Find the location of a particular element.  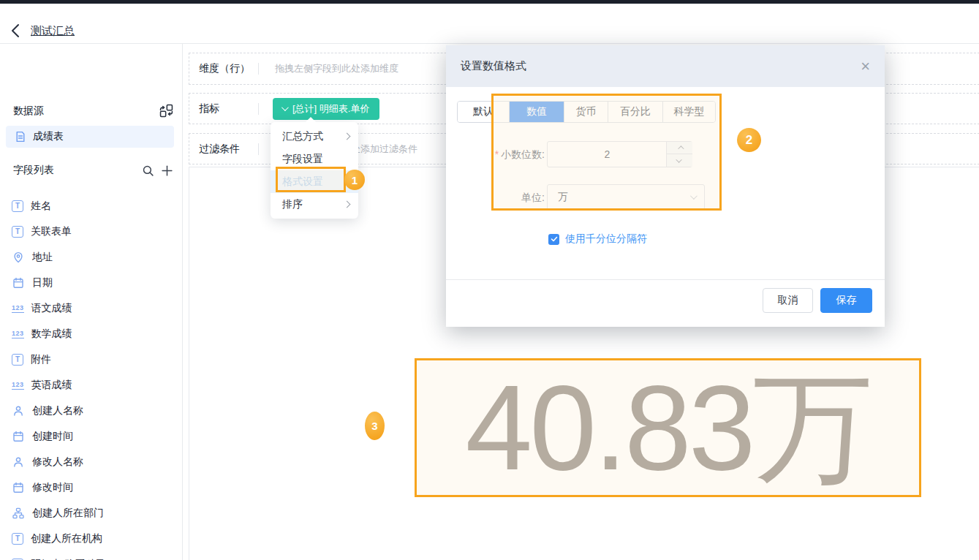

org-icon is located at coordinates (18, 513).